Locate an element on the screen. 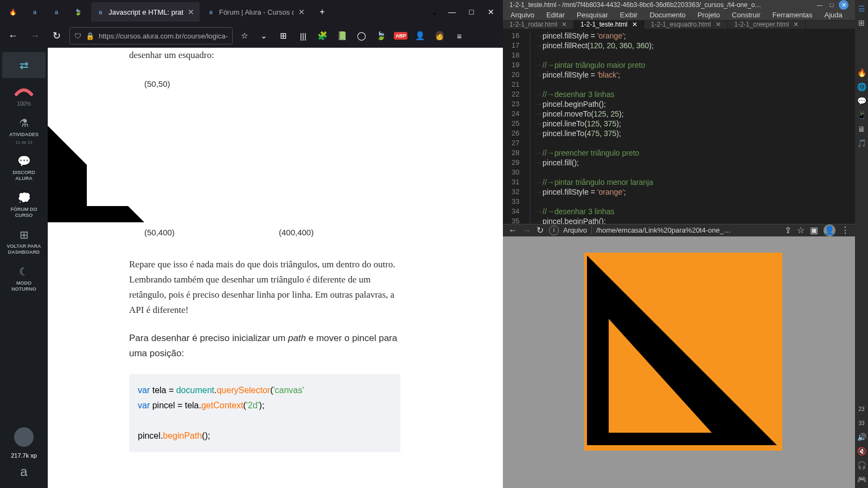  taskbar-icon: ⊞ is located at coordinates (861, 23).